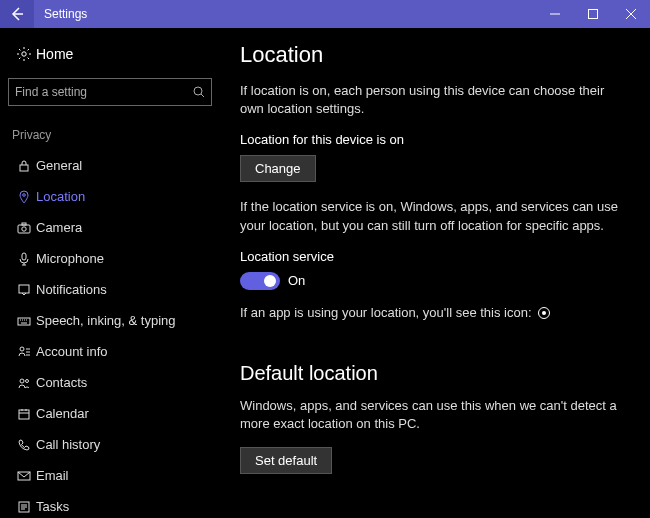  Describe the element at coordinates (286, 460) in the screenshot. I see `set-default-button: Set default` at that location.